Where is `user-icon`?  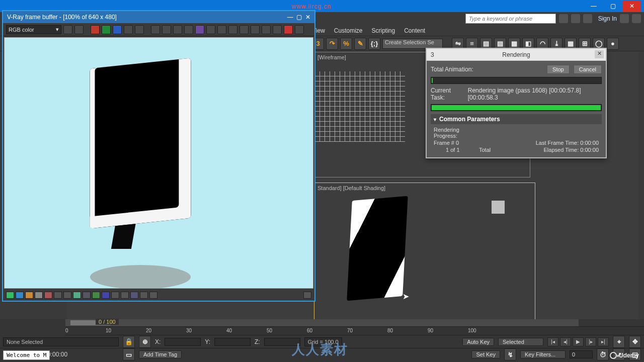 user-icon is located at coordinates (588, 19).